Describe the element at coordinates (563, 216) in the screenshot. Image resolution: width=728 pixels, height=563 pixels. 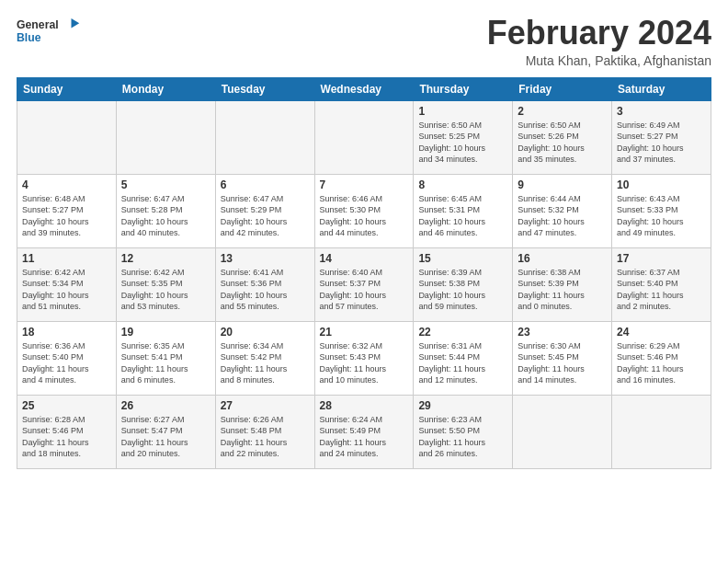
I see `day-info: Sunrise: 6:44 AM Sunset: 5:32 PM Dayligh…` at that location.